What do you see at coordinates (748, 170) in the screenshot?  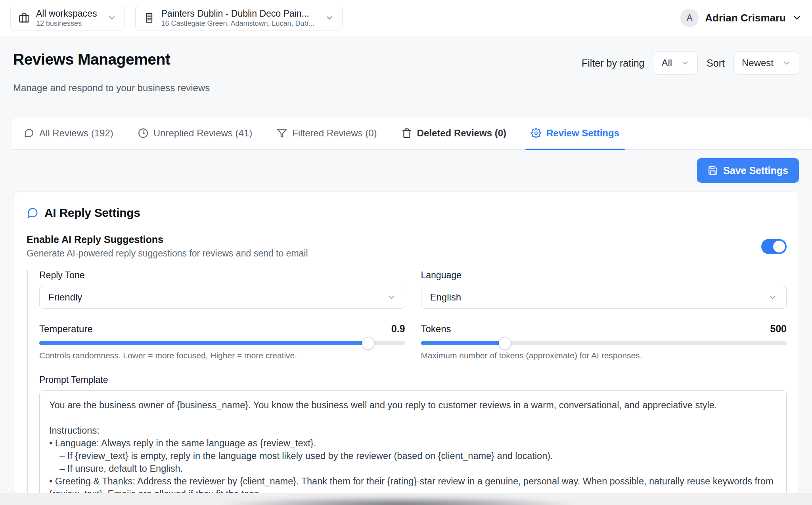 I see `save-settings-button: Save Settings` at bounding box center [748, 170].